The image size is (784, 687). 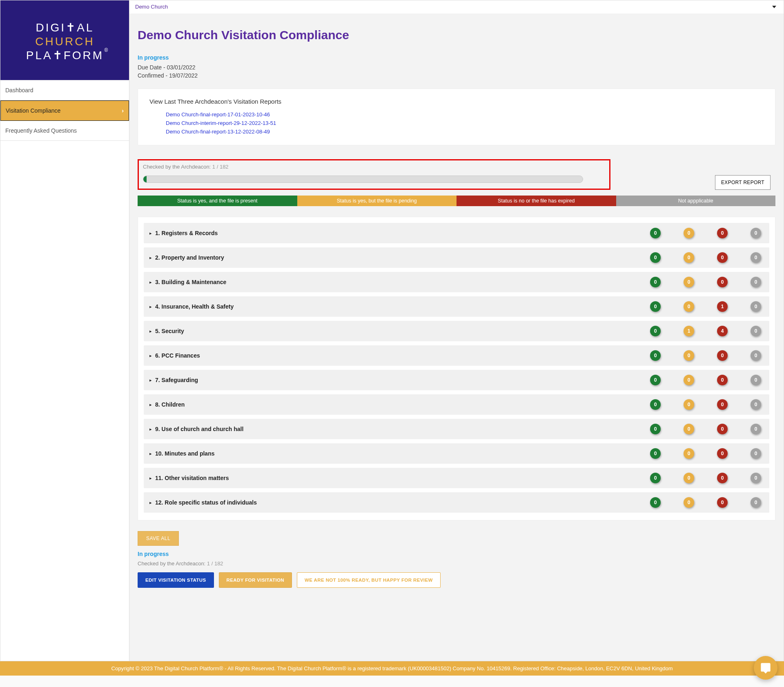 What do you see at coordinates (465, 123) in the screenshot?
I see `report-link: Demo Church-interim-report-29-12-2022-13…` at bounding box center [465, 123].